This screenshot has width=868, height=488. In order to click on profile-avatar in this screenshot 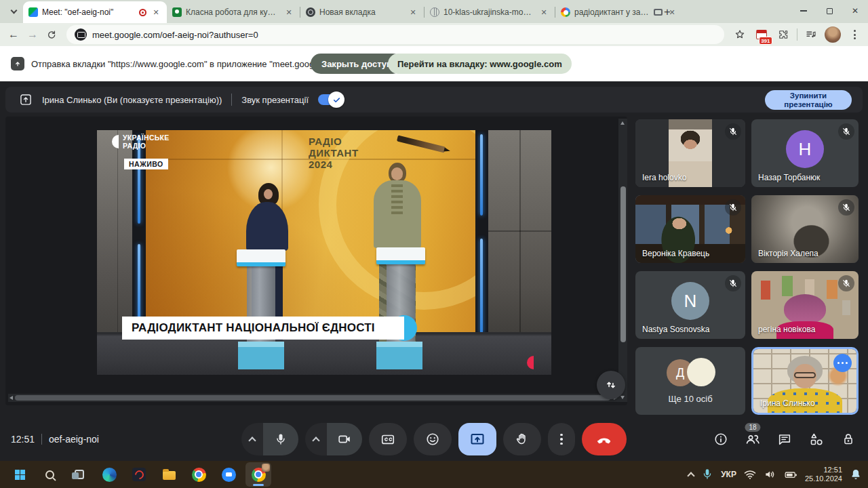, I will do `click(833, 35)`.